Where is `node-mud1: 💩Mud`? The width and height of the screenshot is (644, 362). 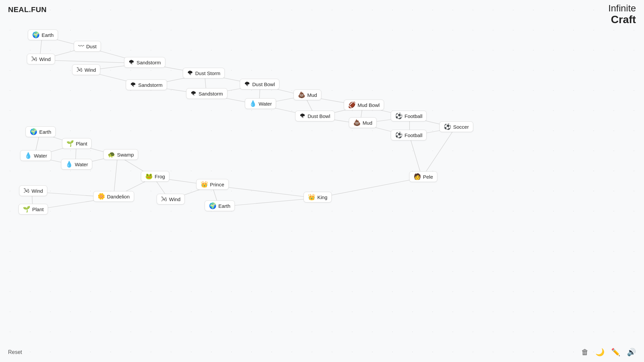
node-mud1: 💩Mud is located at coordinates (307, 95).